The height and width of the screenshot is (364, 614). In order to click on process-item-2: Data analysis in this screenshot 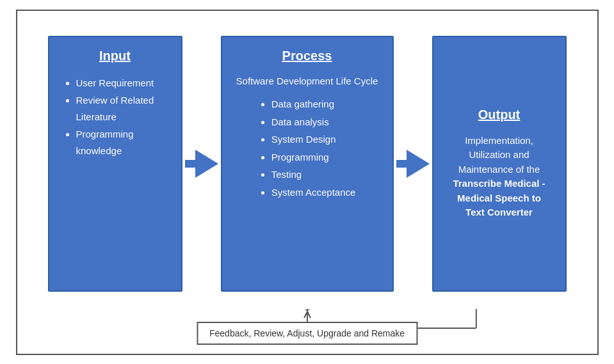, I will do `click(314, 122)`.